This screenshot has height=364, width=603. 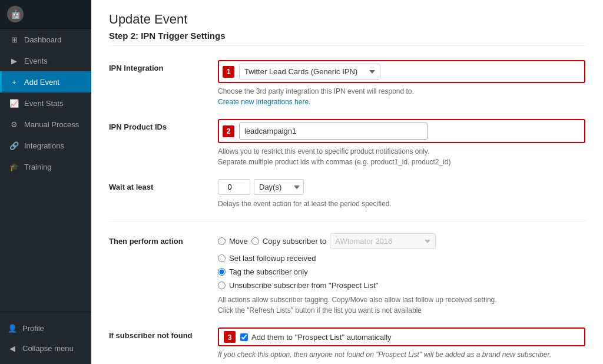 What do you see at coordinates (221, 285) in the screenshot?
I see `radio-unsubscribe` at bounding box center [221, 285].